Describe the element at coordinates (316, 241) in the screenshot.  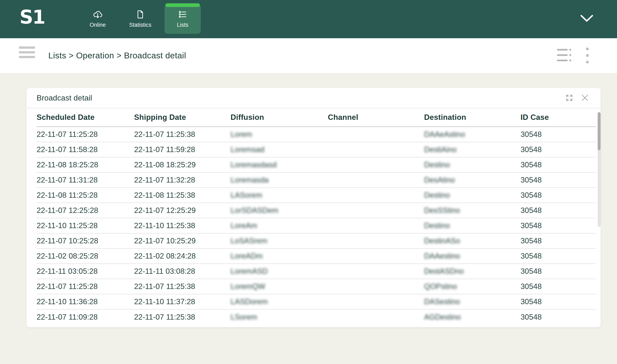
I see `table-row: 22-11-07 10:25:2822-11-07 10:25:29LoSASr…` at that location.